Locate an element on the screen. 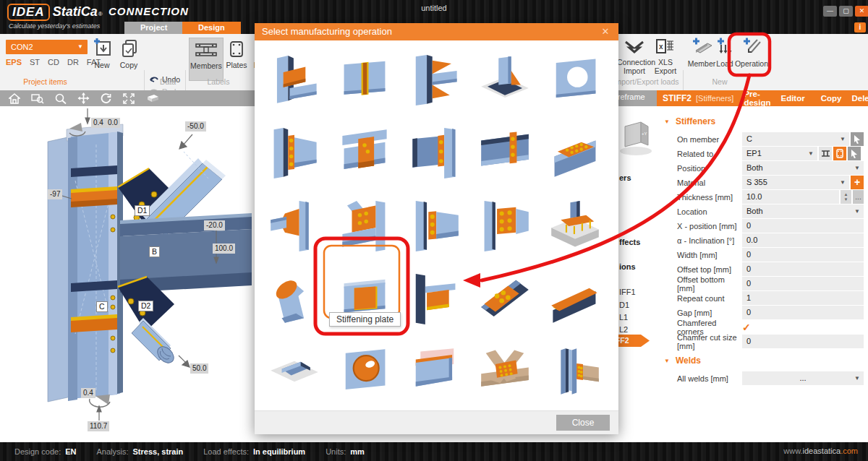 The height and width of the screenshot is (461, 868). editor-button: Editor is located at coordinates (793, 98).